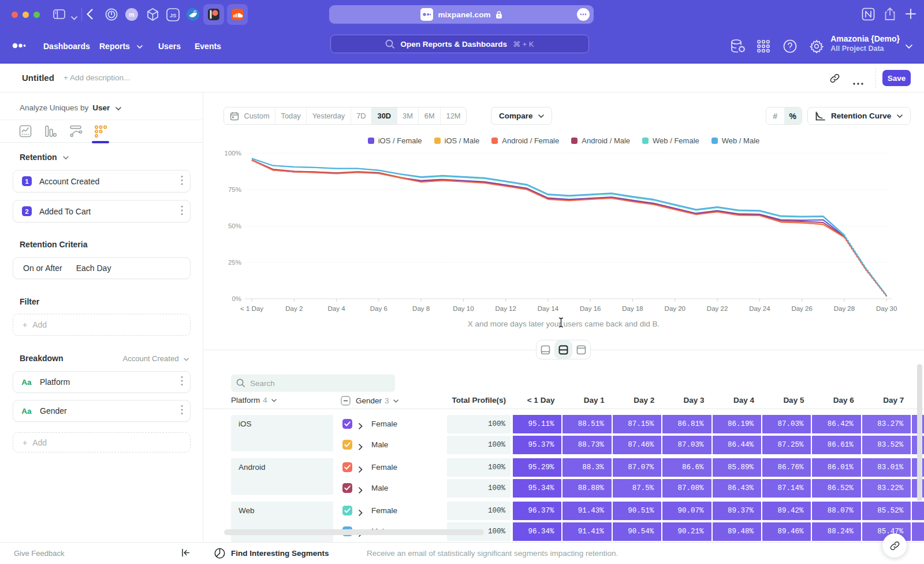  What do you see at coordinates (354, 532) in the screenshot?
I see `horizontal-scrollbar` at bounding box center [354, 532].